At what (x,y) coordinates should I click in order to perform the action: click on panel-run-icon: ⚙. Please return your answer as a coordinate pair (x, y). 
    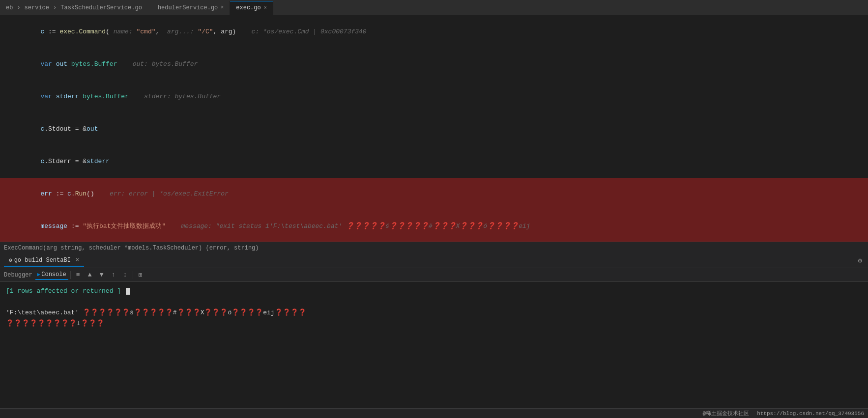
    Looking at the image, I should click on (11, 260).